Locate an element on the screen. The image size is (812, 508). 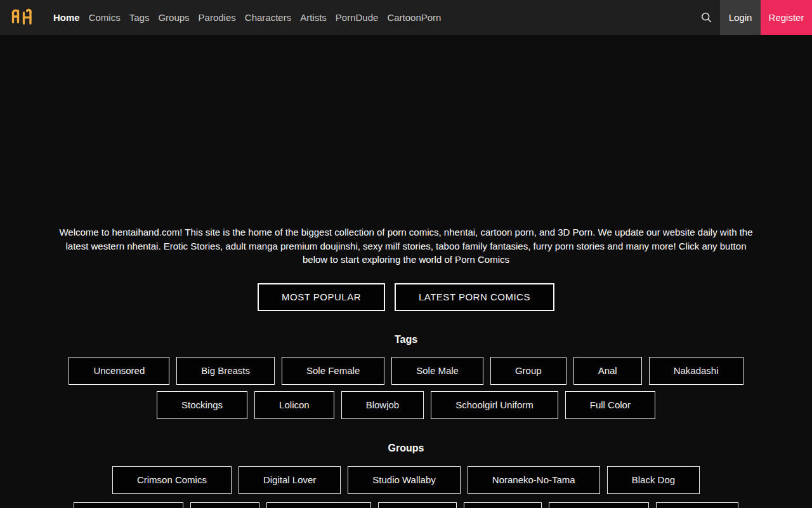
tag-button-full-color: Full Color is located at coordinates (610, 405).